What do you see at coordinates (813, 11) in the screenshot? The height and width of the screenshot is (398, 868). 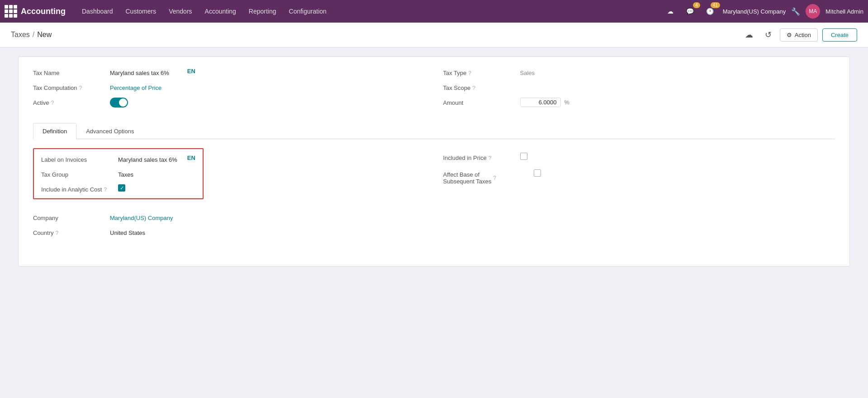 I see `avatar: MA` at bounding box center [813, 11].